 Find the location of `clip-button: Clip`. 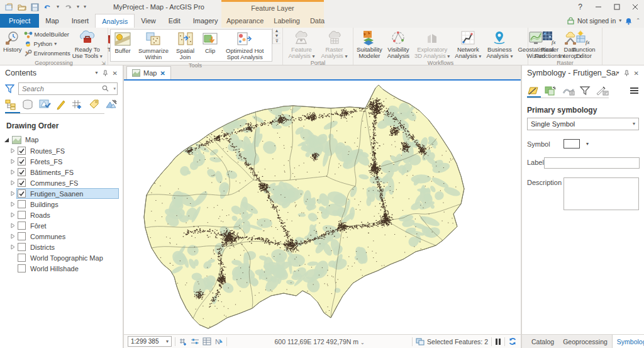

clip-button: Clip is located at coordinates (210, 45).